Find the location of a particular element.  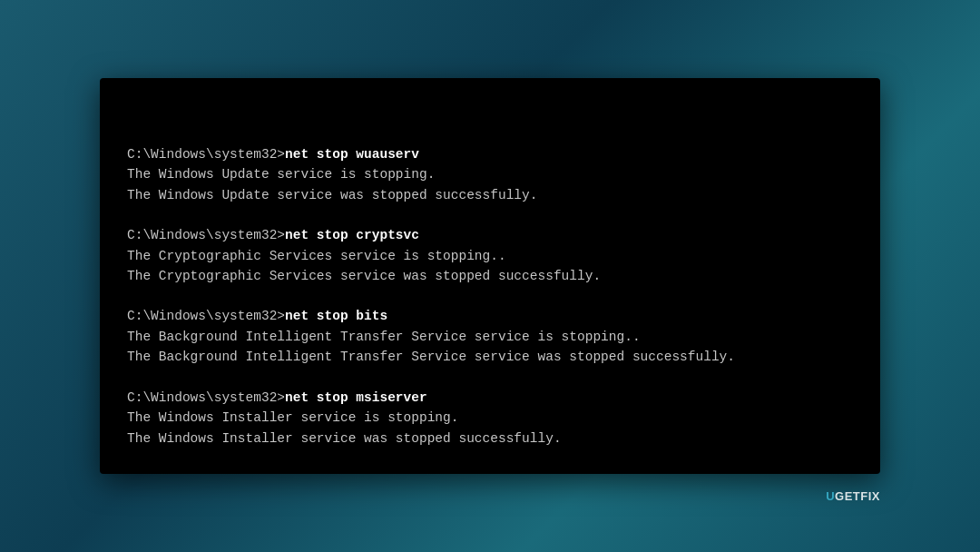

command-2: net stop cryptsvc is located at coordinates (352, 235).